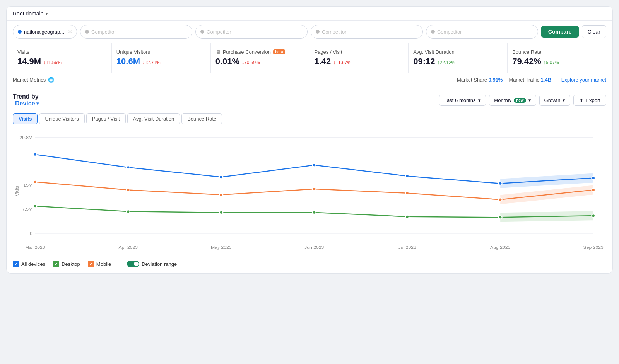  Describe the element at coordinates (593, 247) in the screenshot. I see `svg-text: Sep 2023` at that location.